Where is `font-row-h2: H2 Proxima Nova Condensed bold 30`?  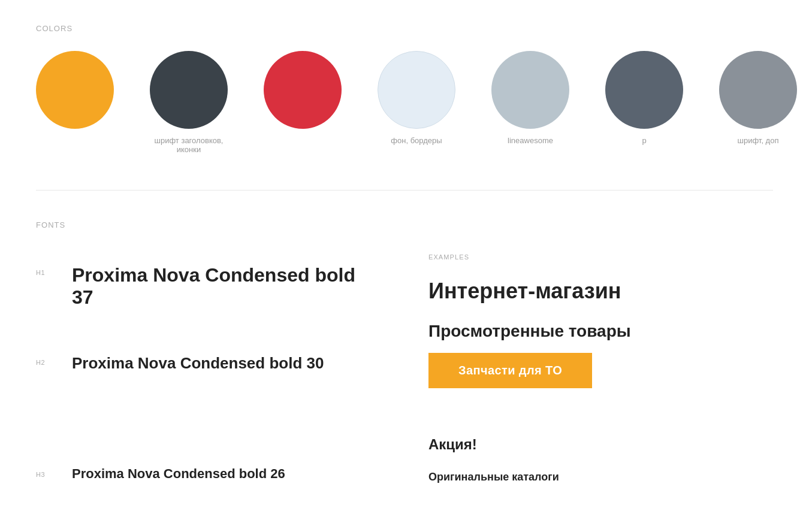
font-row-h2: H2 Proxima Nova Condensed bold 30 is located at coordinates (209, 363).